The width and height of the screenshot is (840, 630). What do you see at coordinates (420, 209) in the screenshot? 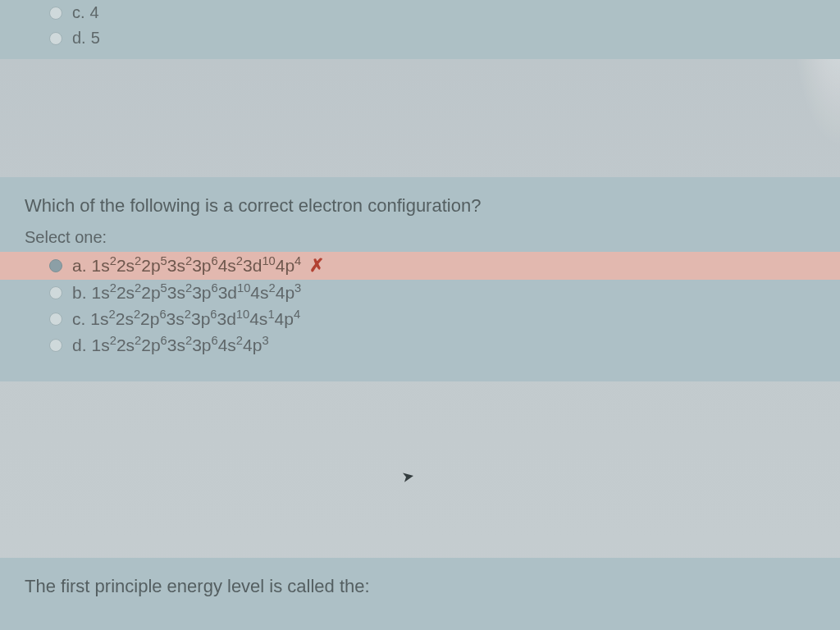
I see `question-prompt: Which of the following is a correct elec…` at bounding box center [420, 209].